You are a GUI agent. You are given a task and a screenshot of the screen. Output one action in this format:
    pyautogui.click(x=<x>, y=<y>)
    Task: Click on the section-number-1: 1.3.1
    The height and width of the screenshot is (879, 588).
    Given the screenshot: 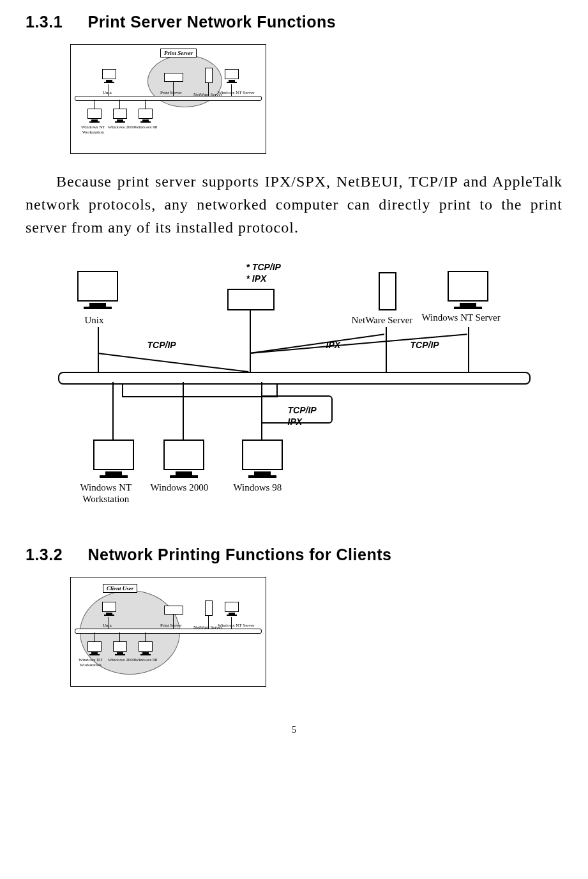 What is the action you would take?
    pyautogui.click(x=54, y=22)
    